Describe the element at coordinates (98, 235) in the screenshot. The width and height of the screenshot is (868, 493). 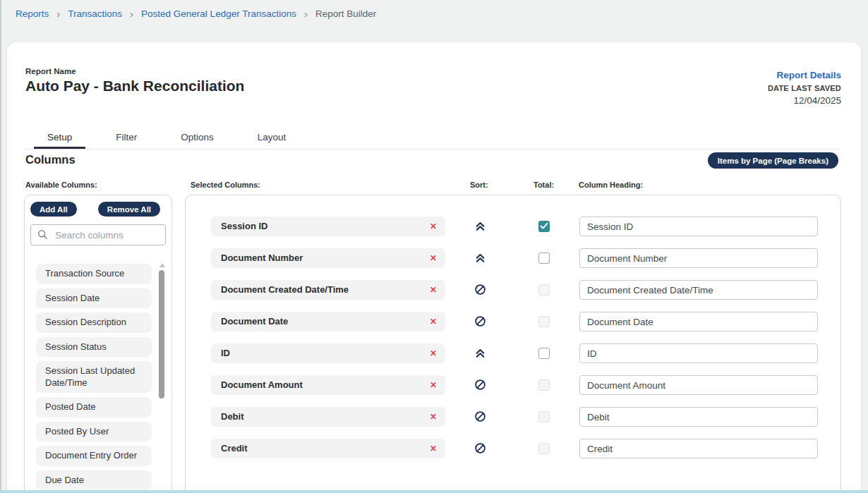
I see `search-columns-box` at that location.